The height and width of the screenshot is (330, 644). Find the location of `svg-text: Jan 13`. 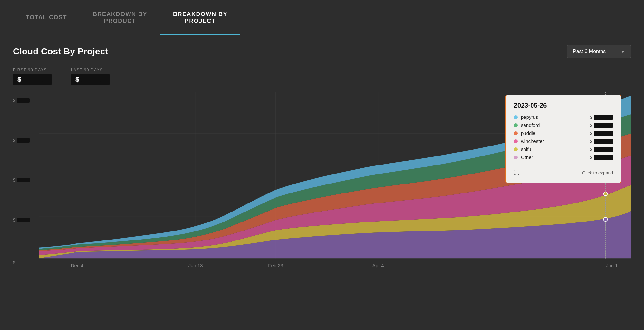

svg-text: Jan 13 is located at coordinates (196, 266).